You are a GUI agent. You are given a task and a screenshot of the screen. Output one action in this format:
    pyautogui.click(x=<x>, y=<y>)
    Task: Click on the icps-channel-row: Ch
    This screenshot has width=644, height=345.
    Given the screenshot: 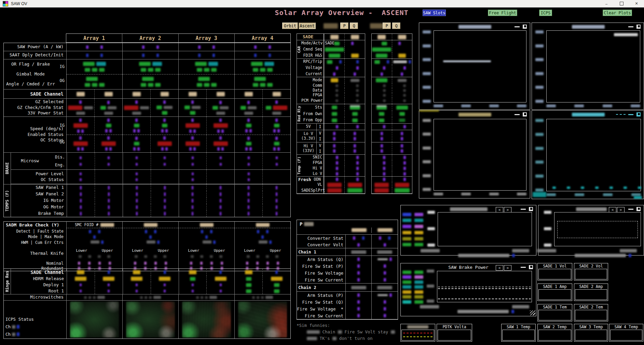 What is the action you would take?
    pyautogui.click(x=20, y=327)
    